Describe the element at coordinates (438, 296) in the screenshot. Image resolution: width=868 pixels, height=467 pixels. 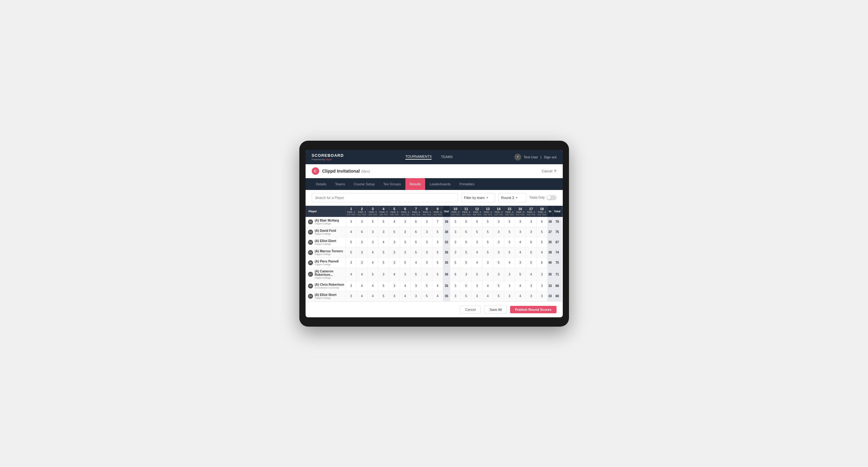
I see `score-cell-9: 4` at that location.